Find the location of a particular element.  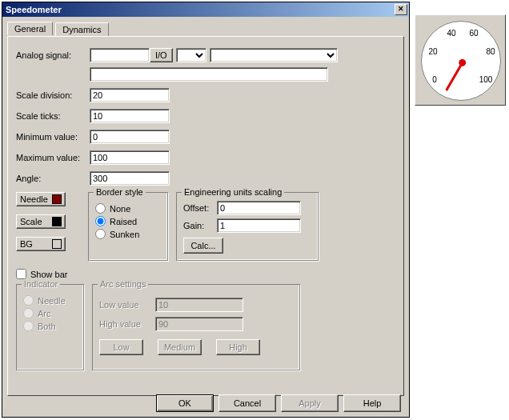

help-button: Help is located at coordinates (372, 403).